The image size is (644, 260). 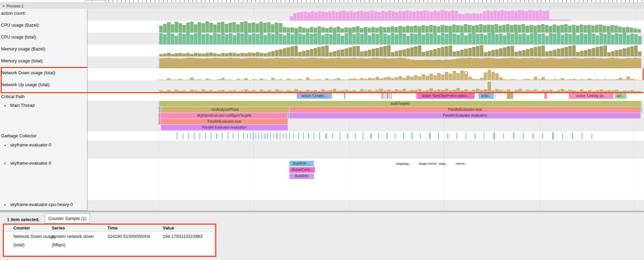 What do you see at coordinates (486, 96) in the screenshot?
I see `slice-actio-: actio...` at bounding box center [486, 96].